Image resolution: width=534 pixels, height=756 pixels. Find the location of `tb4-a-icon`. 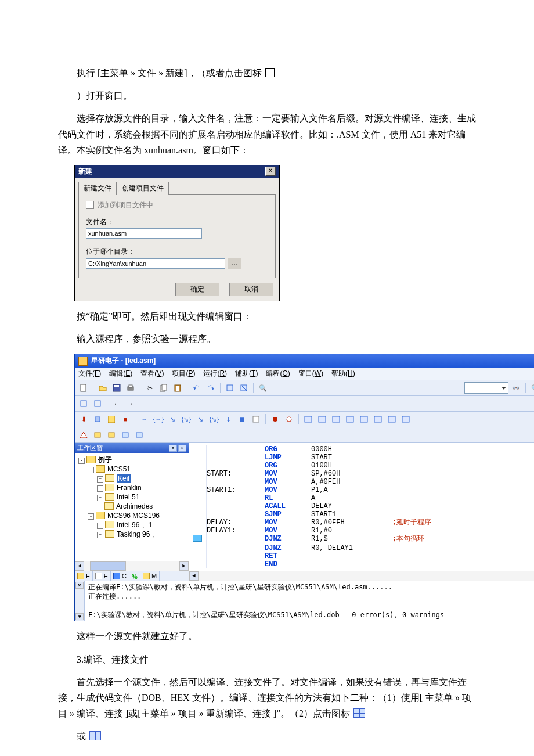

tb4-a-icon is located at coordinates (84, 435).